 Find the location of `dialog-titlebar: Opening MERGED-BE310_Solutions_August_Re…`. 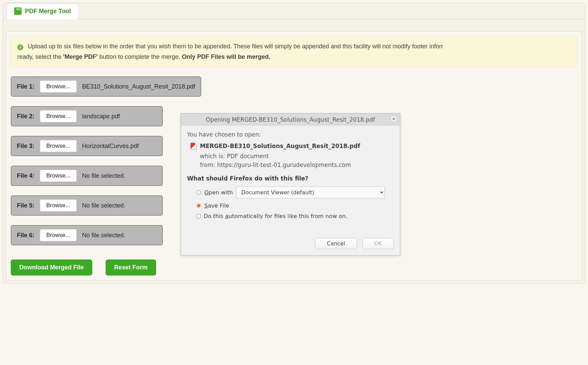

dialog-titlebar: Opening MERGED-BE310_Solutions_August_Re… is located at coordinates (290, 120).